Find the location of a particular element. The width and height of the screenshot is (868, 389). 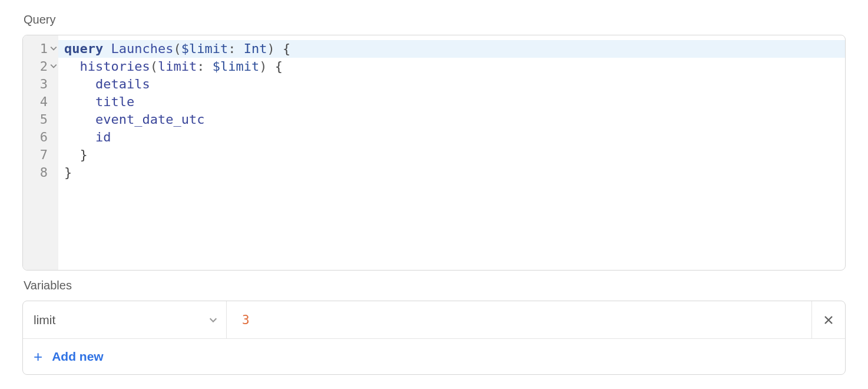

variable-key-text: limit is located at coordinates (45, 320).